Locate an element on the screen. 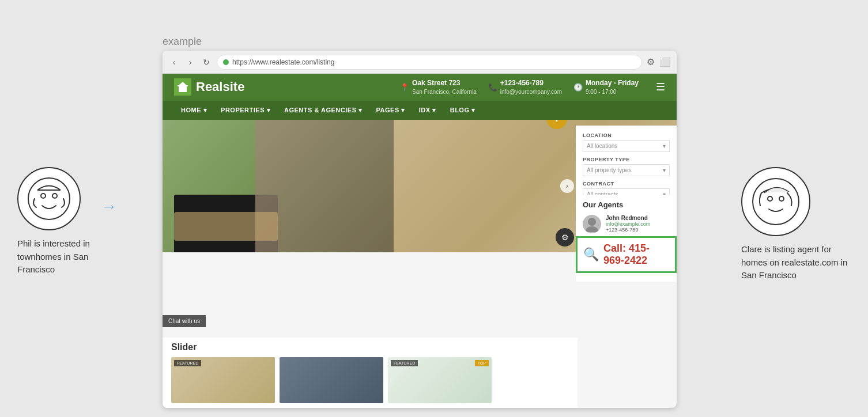  location-chevron-icon: ▾ is located at coordinates (664, 146).